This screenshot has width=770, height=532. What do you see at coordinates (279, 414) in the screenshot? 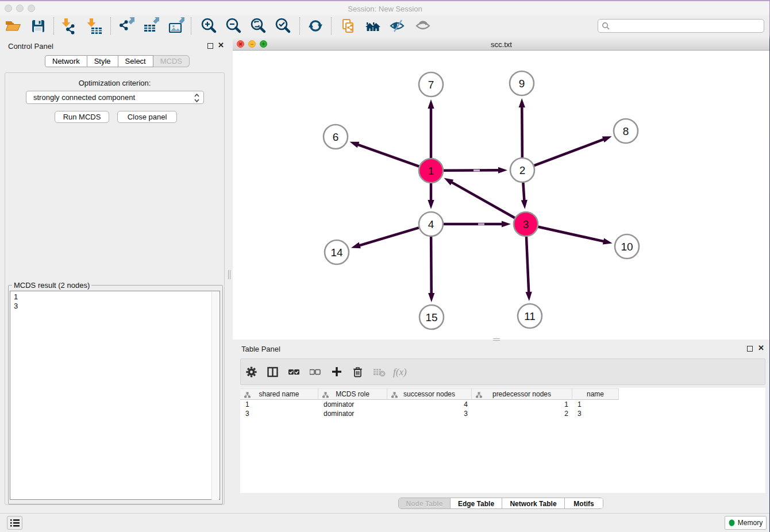
I see `cell-shared-name: 3` at bounding box center [279, 414].